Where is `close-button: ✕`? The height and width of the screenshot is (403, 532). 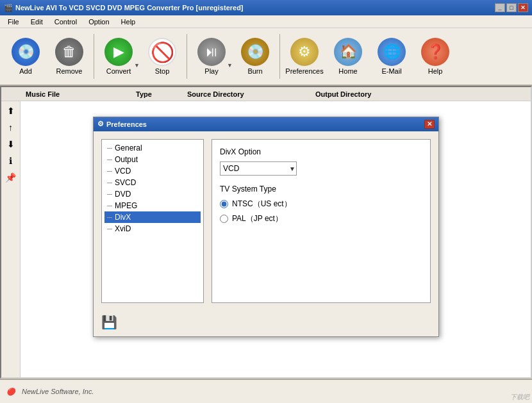
close-button: ✕ is located at coordinates (523, 8).